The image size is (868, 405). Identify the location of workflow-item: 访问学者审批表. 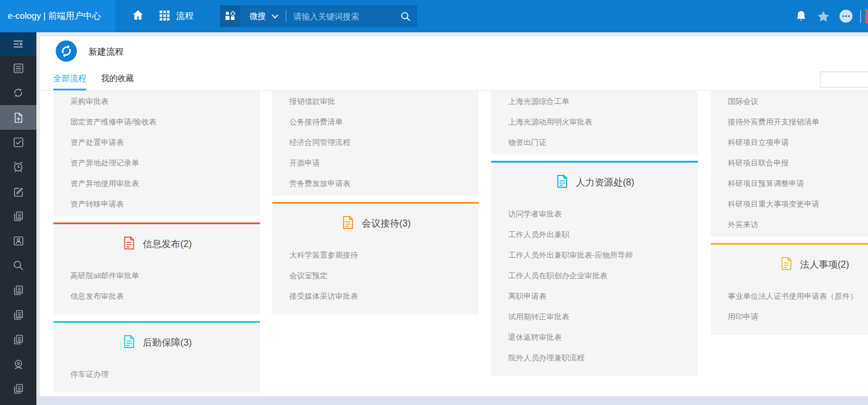
(595, 214).